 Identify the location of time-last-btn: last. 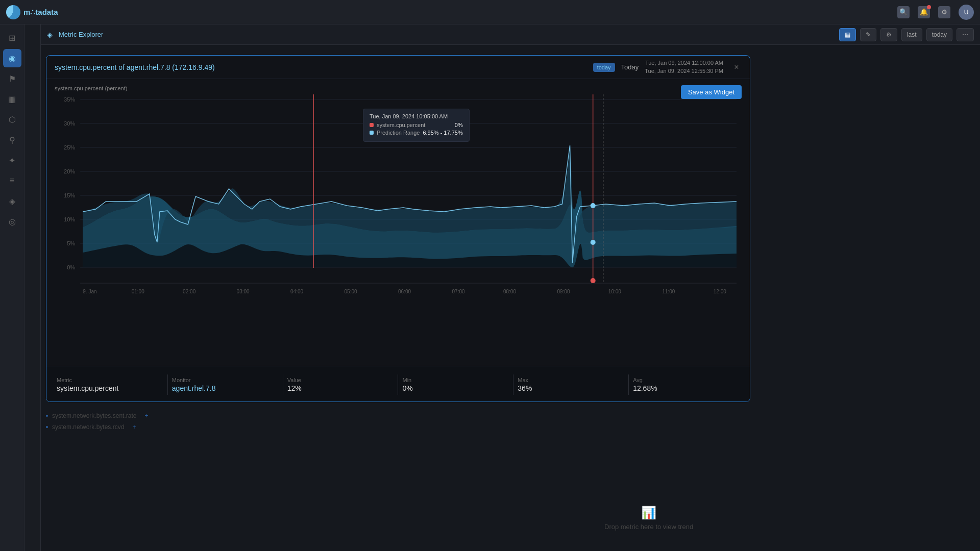
(912, 35).